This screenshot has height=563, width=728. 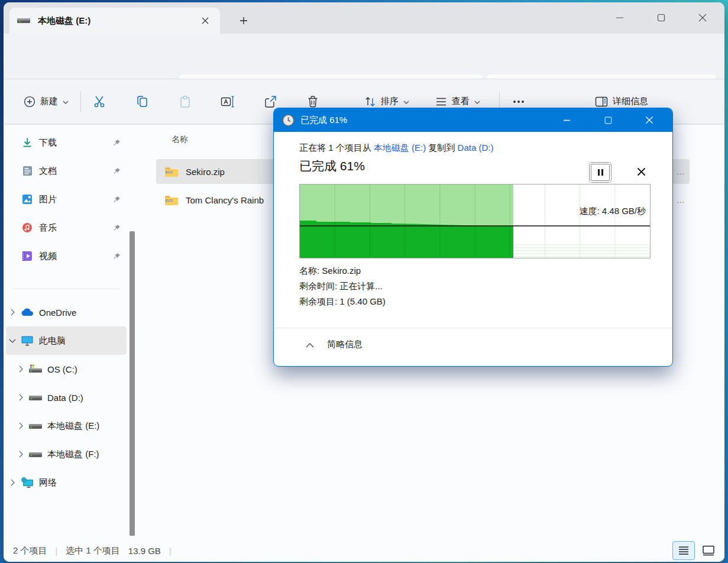 What do you see at coordinates (475, 148) in the screenshot?
I see `destination-folder-link: Data (D:)` at bounding box center [475, 148].